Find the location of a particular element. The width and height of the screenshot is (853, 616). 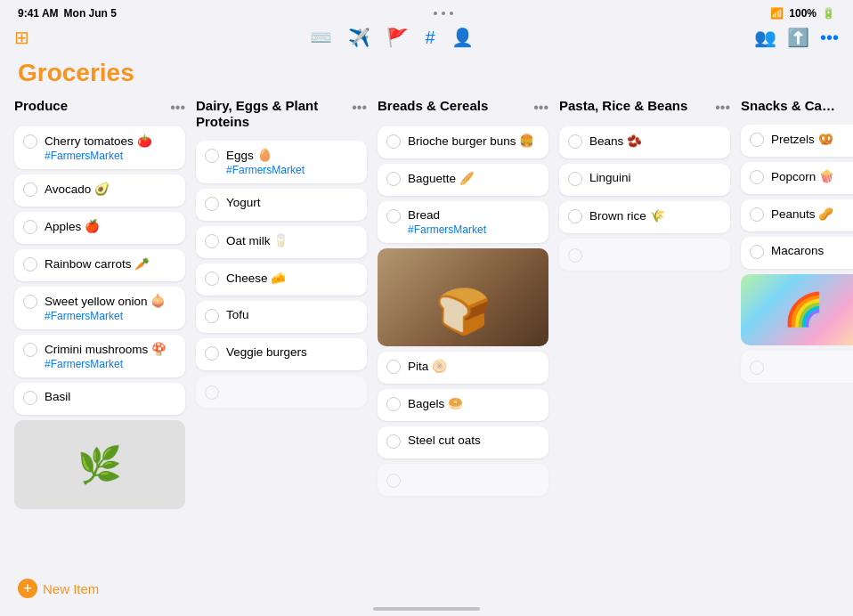

list-item: Beans 🫘 is located at coordinates (645, 142).